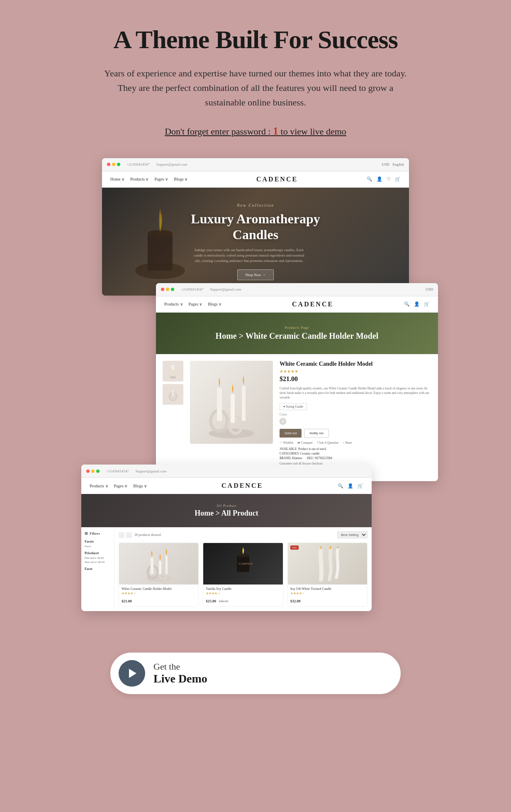  Describe the element at coordinates (353, 535) in the screenshot. I see `sort-select: Best Selling` at that location.